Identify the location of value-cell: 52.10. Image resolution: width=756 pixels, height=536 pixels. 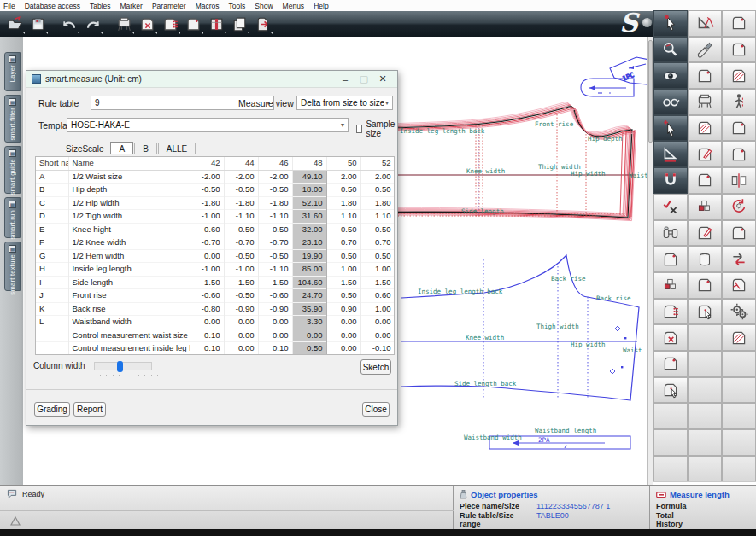
(309, 203).